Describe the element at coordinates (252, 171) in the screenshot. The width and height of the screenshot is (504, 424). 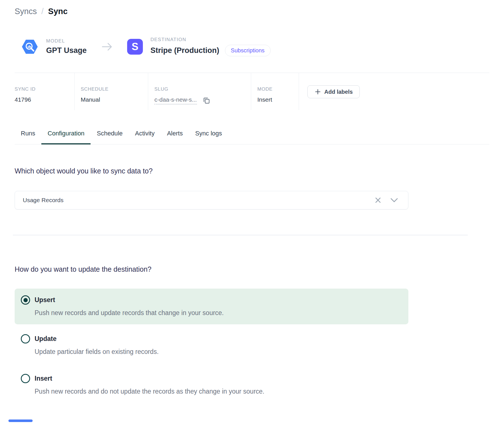
I see `object-question-heading: Which object would you like to sync data…` at that location.